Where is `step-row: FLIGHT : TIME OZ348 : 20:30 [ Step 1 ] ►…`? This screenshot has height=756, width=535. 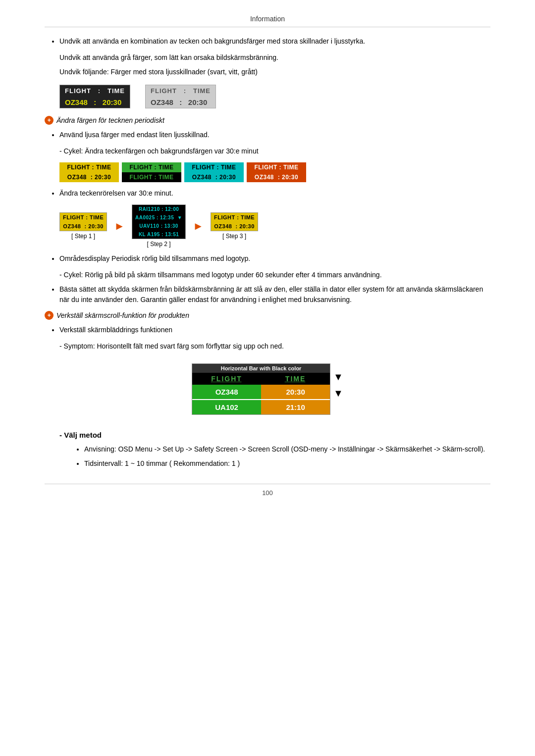 step-row: FLIGHT : TIME OZ348 : 20:30 [ Step 1 ] ►… is located at coordinates (275, 226).